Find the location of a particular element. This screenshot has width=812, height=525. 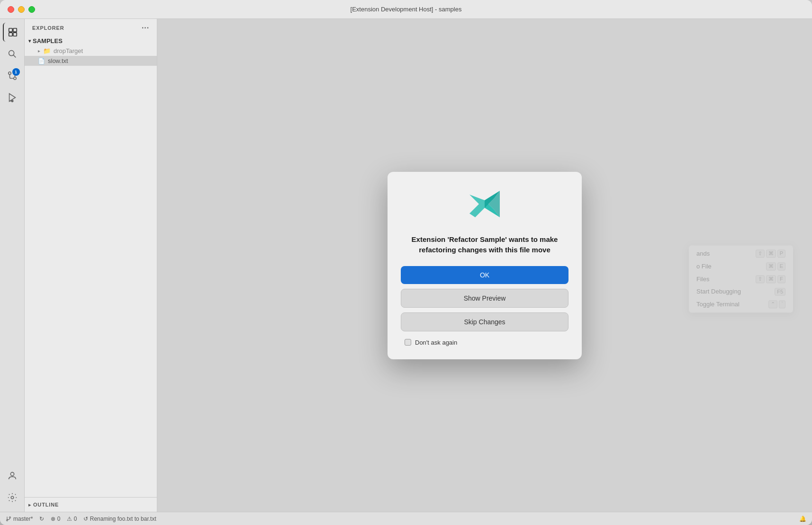

warnings-item: ⚠ 0 is located at coordinates (72, 519).